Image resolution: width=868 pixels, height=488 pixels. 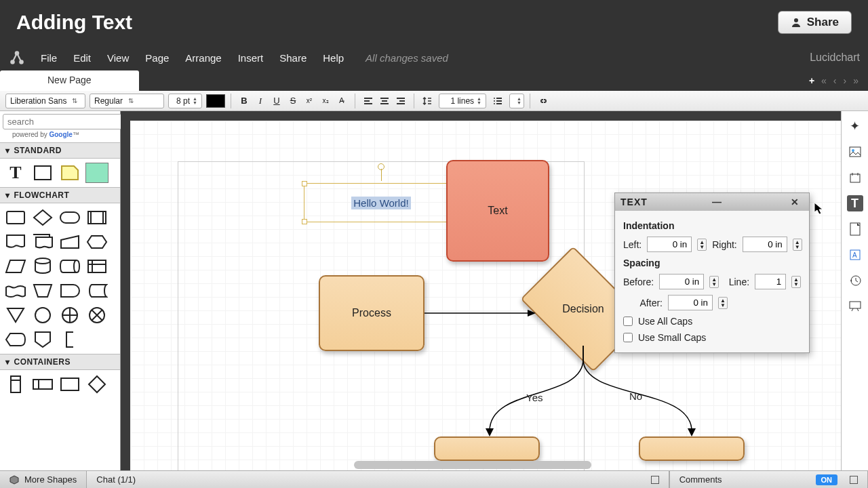 I want to click on menu-arrange: Arrange, so click(x=203, y=58).